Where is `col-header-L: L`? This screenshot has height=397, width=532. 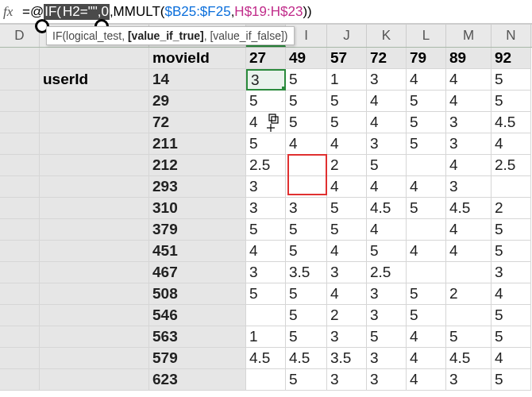
col-header-L: L is located at coordinates (426, 36).